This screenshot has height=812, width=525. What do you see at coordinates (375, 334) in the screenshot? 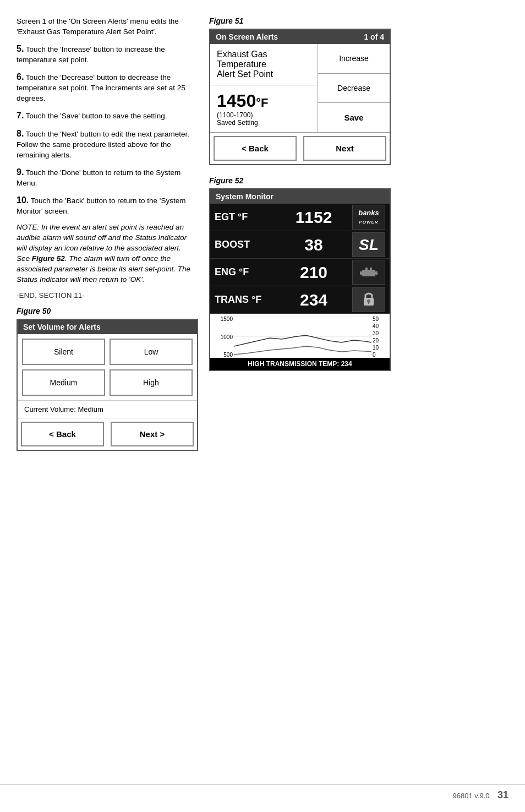
I see `y-right-30: 30` at bounding box center [375, 334].